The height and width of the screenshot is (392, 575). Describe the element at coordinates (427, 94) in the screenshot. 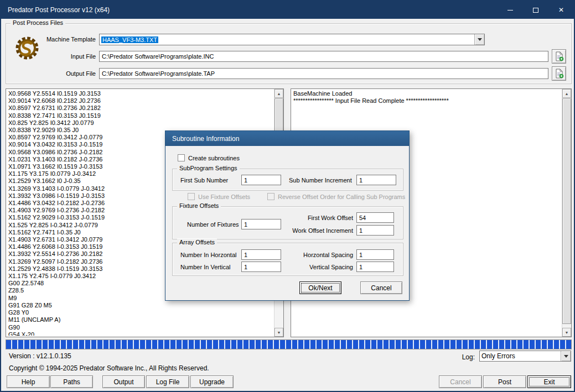

I see `code-line: BaseMachine Loaded` at that location.